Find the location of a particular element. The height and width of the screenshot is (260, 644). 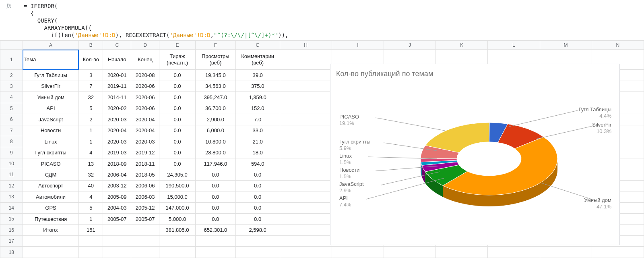

col-L: L is located at coordinates (514, 45).